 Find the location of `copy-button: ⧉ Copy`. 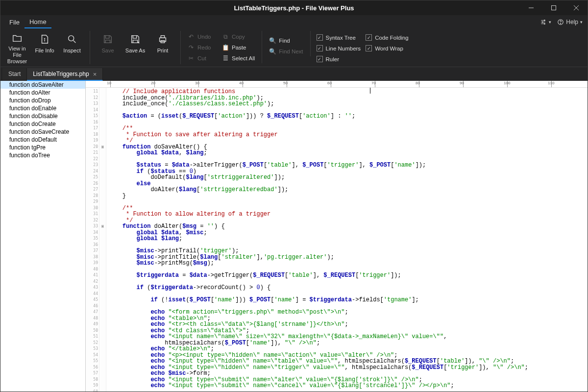

copy-button: ⧉ Copy is located at coordinates (238, 37).